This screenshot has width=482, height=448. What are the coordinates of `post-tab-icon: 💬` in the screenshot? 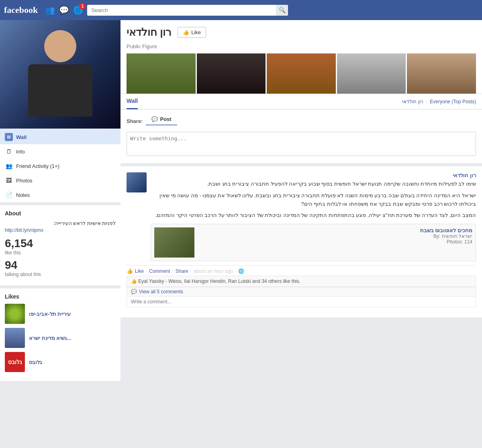 It's located at (155, 119).